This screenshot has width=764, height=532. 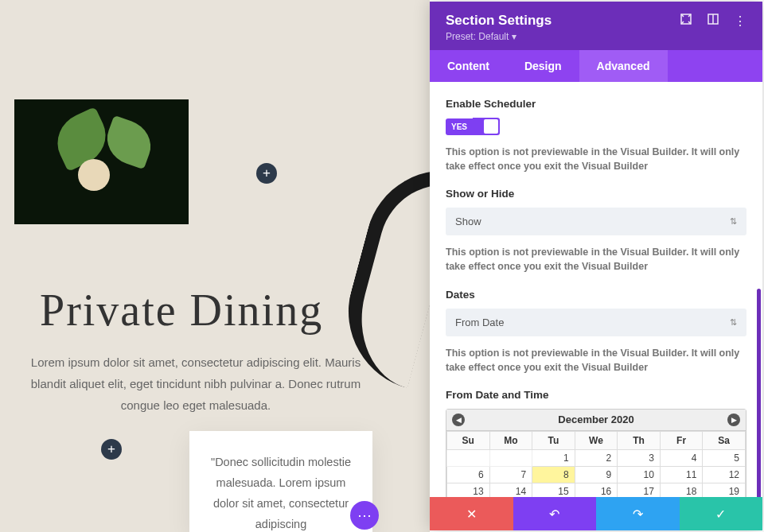 What do you see at coordinates (721, 514) in the screenshot?
I see `check-icon: ✓` at bounding box center [721, 514].